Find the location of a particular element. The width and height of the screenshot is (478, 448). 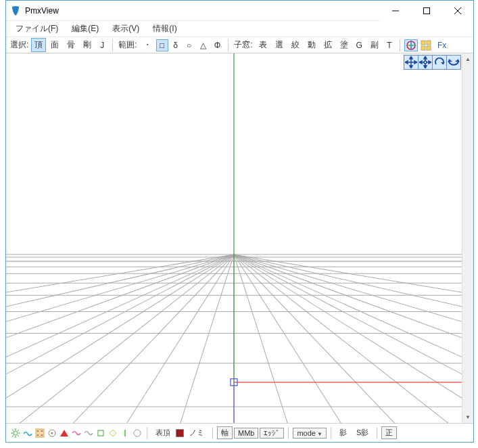

range-delta-button: δ is located at coordinates (176, 45).